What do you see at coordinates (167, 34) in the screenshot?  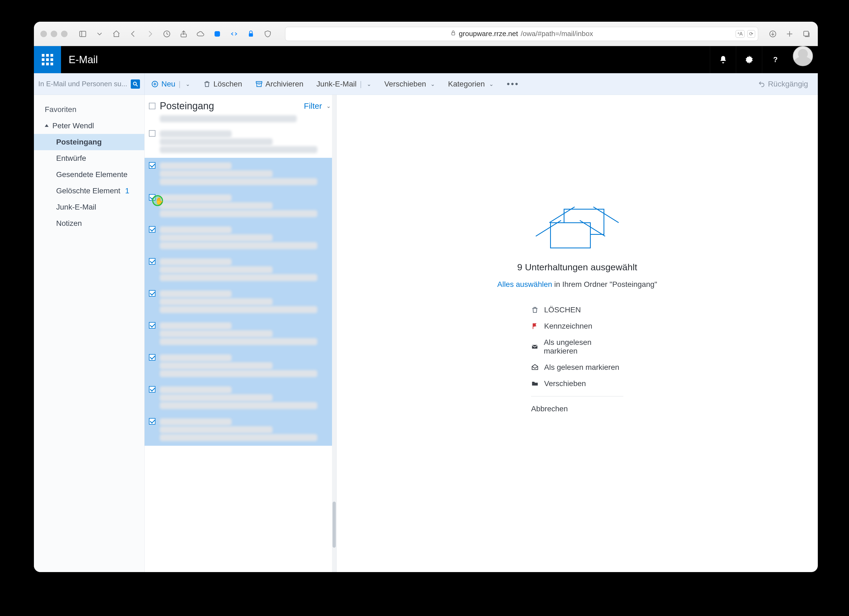 I see `history-icon` at bounding box center [167, 34].